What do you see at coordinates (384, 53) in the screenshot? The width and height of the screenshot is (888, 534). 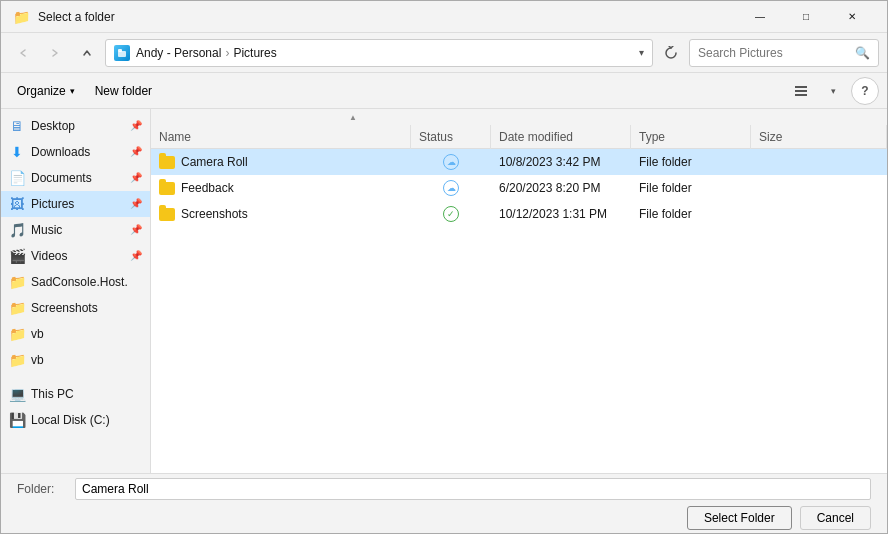 I see `address-path: Andy - Personal › Pictures` at bounding box center [384, 53].